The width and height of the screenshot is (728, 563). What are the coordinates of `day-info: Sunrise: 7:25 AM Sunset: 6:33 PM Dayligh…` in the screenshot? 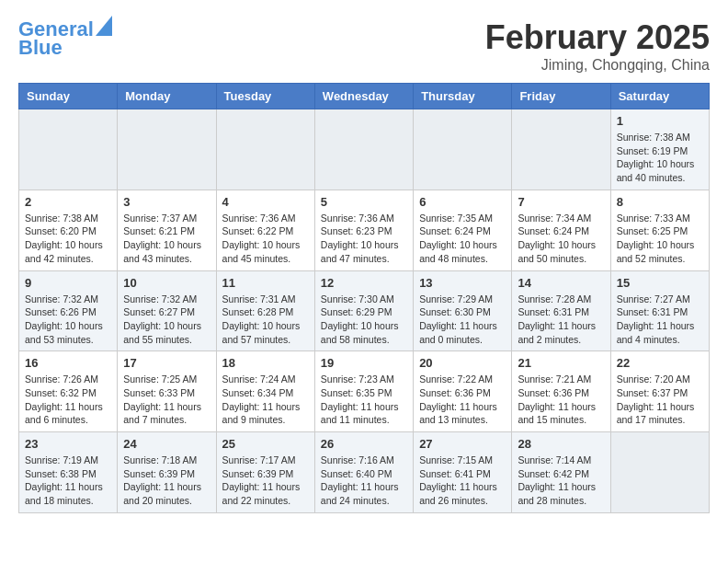 It's located at (166, 399).